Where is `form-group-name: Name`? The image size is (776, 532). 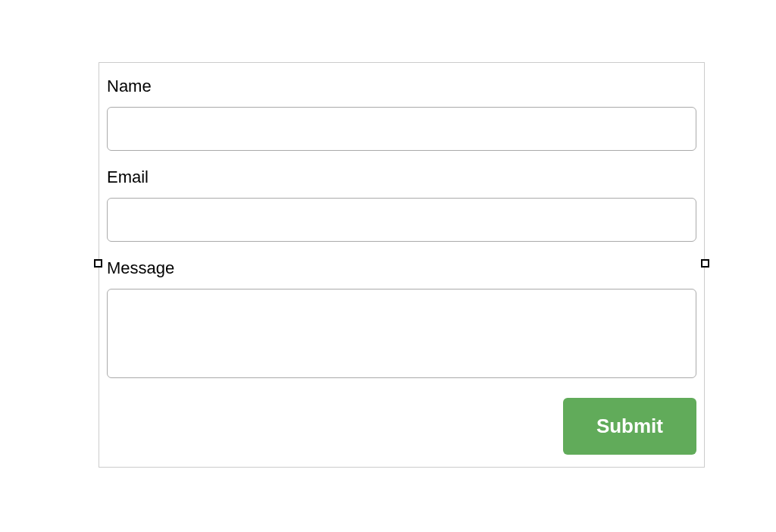
form-group-name: Name is located at coordinates (402, 114).